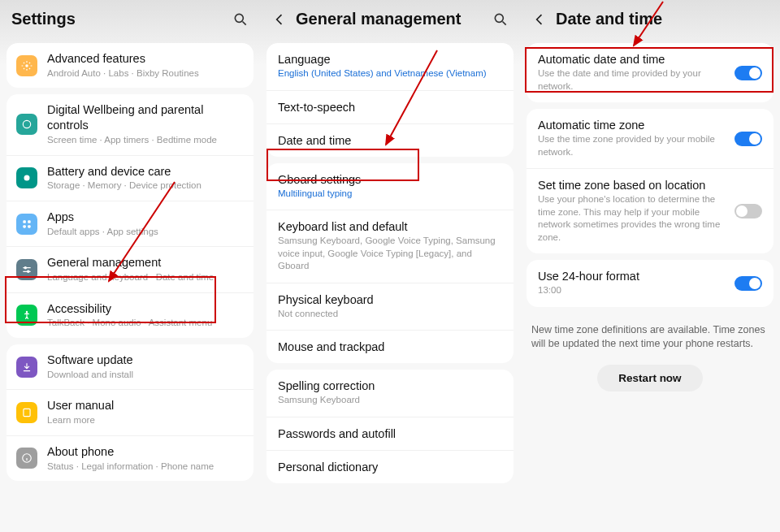 This screenshot has height=532, width=780. I want to click on item-label: Physical keyboard, so click(390, 300).